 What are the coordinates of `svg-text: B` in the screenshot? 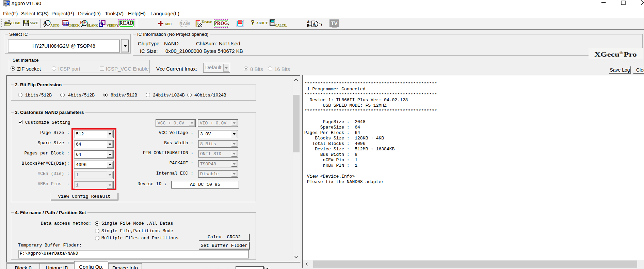 It's located at (308, 26).